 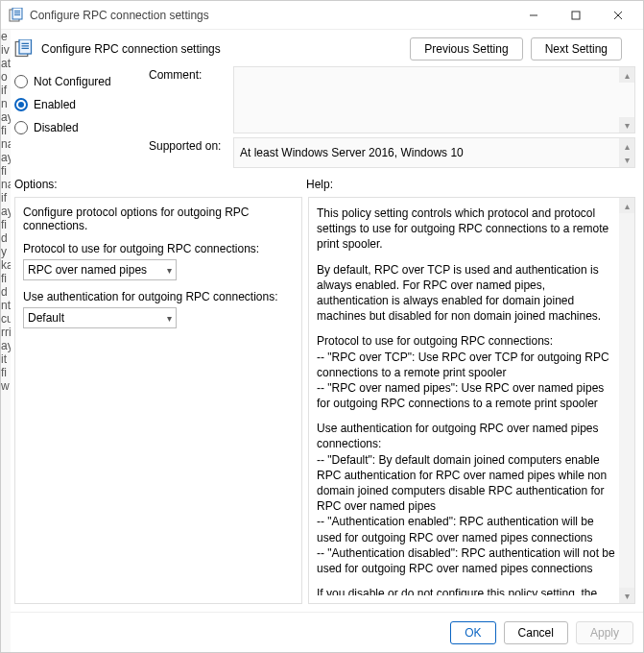 What do you see at coordinates (618, 15) in the screenshot?
I see `close-button` at bounding box center [618, 15].